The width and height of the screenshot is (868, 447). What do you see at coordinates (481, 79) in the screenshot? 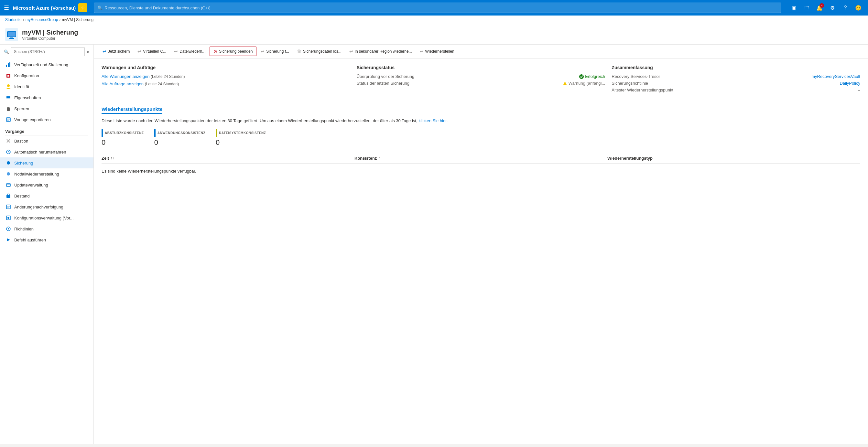
I see `info-sections: Warnungen und Aufträge Alle Warnungen an…` at bounding box center [481, 79].